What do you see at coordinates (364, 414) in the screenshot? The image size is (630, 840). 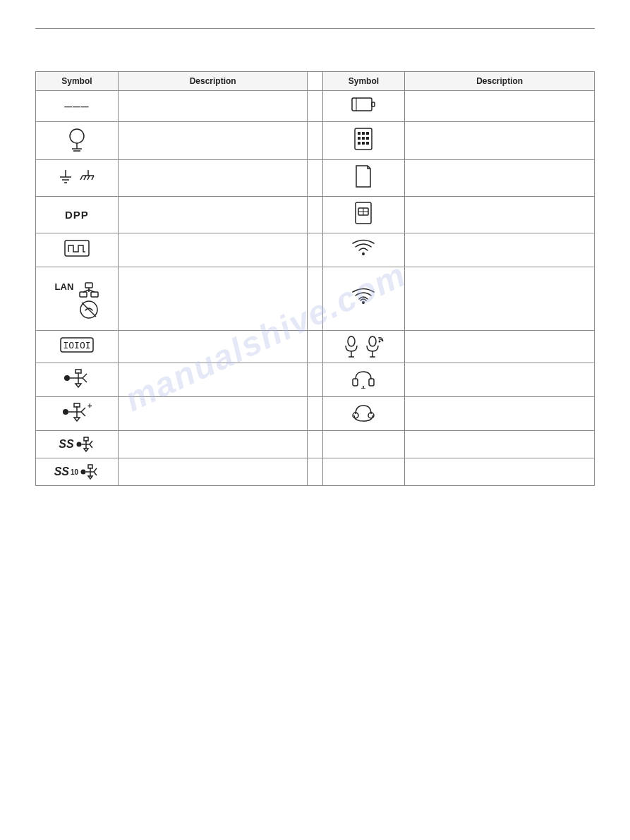 I see `icon-headphones` at bounding box center [364, 414].